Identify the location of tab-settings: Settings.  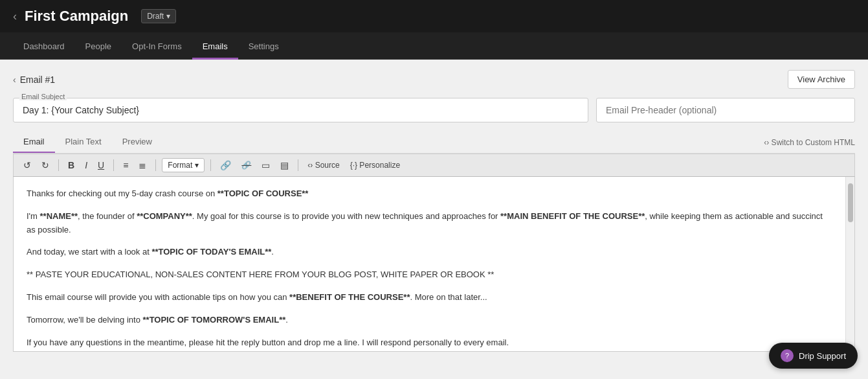
(264, 47).